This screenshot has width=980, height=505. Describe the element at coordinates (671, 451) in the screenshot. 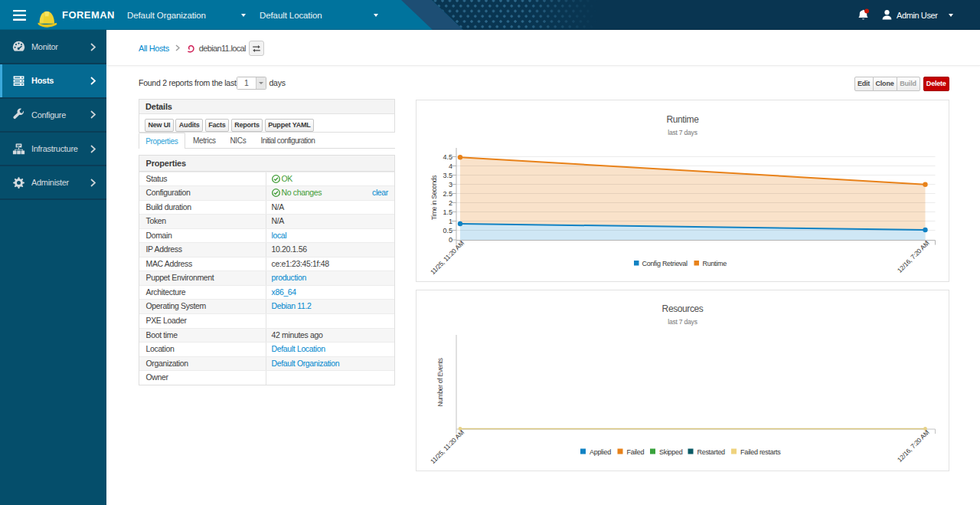

I see `svg-text: Skipped` at that location.